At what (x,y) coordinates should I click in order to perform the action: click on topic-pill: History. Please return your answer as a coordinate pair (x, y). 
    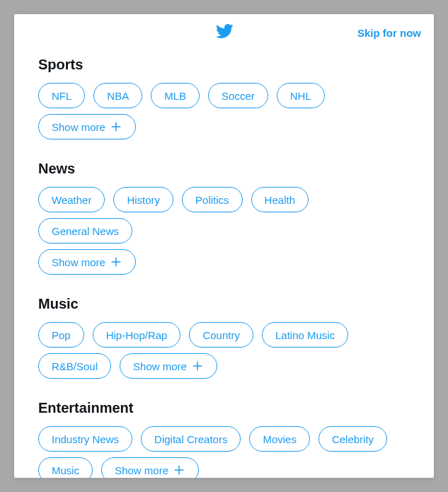
    Looking at the image, I should click on (143, 200).